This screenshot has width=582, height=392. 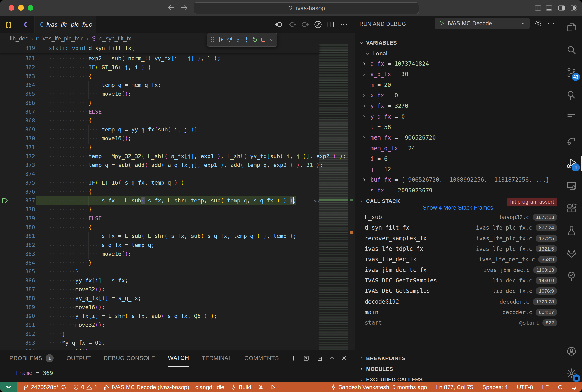 What do you see at coordinates (160, 200) in the screenshot?
I see `code-line: 877················s_fx = L_sub( s_fx, L…` at bounding box center [160, 200].